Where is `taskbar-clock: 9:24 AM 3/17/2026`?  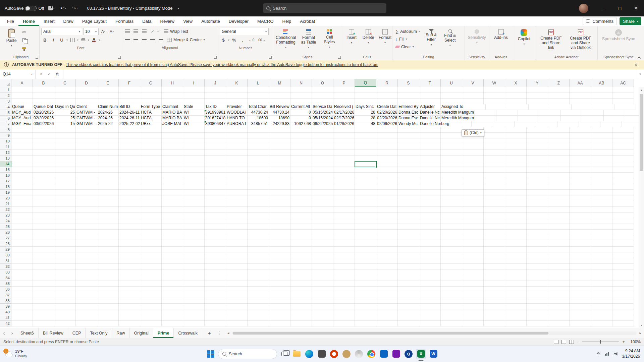
taskbar-clock: 9:24 AM 3/17/2026 is located at coordinates (631, 354).